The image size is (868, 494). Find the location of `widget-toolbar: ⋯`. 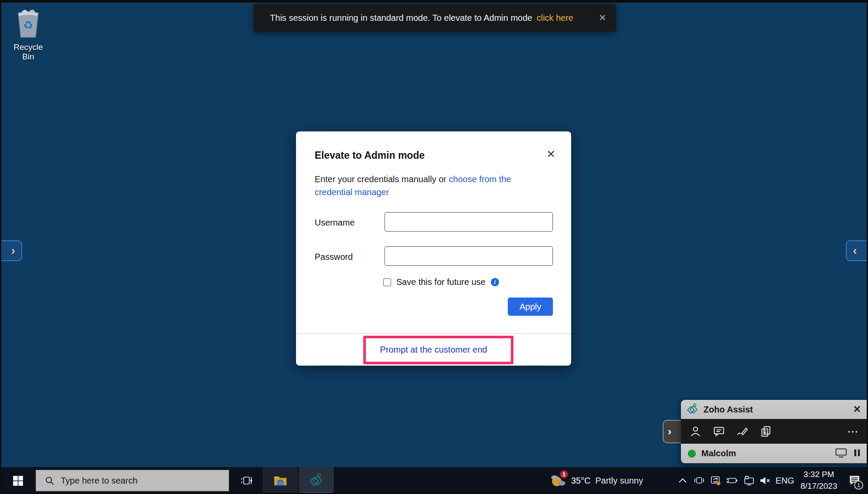

widget-toolbar: ⋯ is located at coordinates (774, 431).